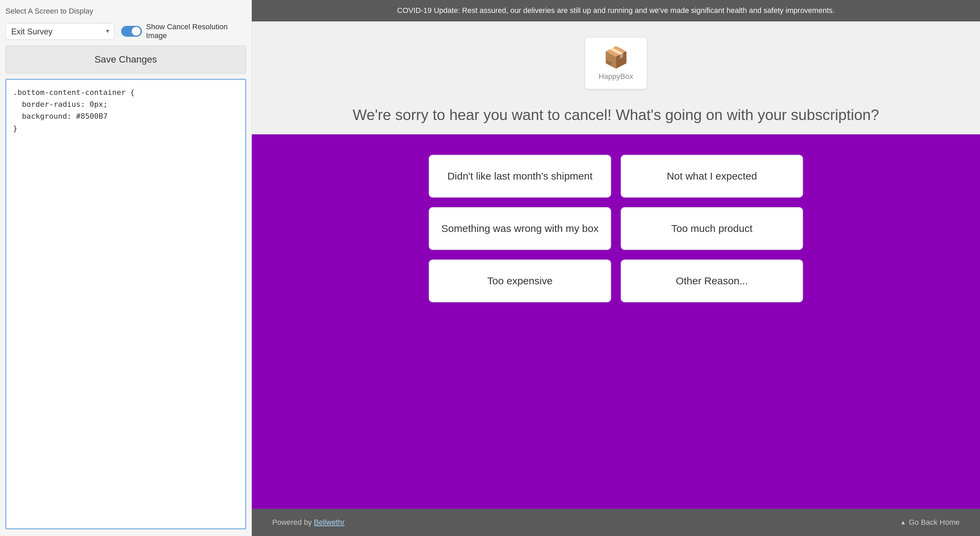 The width and height of the screenshot is (980, 536). Describe the element at coordinates (616, 11) in the screenshot. I see `covid-banner: COVID-19 Update: Rest assured, our deliv…` at that location.